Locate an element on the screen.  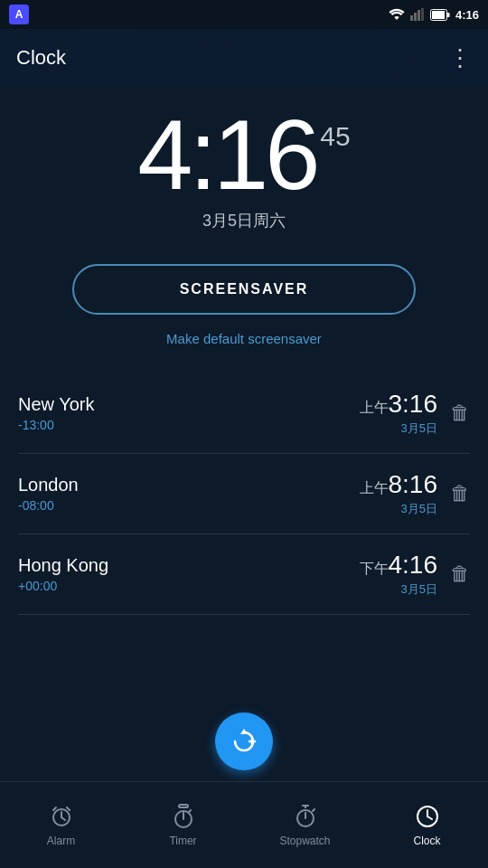
time-offset-hongkong: +00:00 is located at coordinates (63, 586).